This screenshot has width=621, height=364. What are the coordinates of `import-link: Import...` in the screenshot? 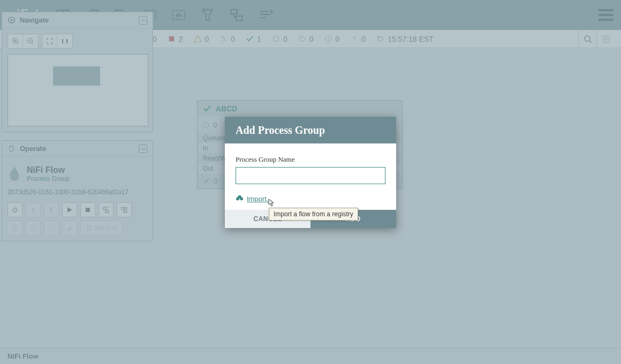 It's located at (254, 199).